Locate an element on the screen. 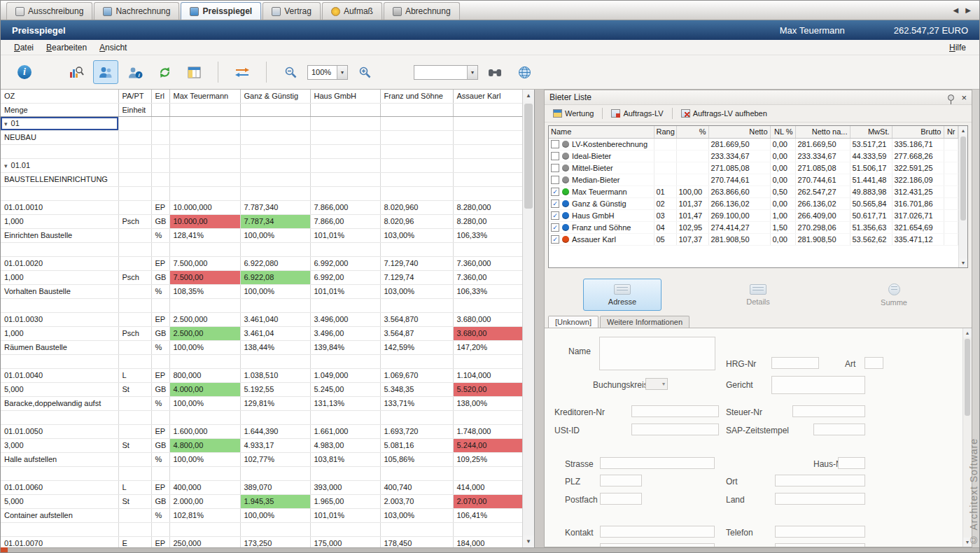 The height and width of the screenshot is (553, 980). auftrags-lv-button: Auftrags-LV is located at coordinates (637, 113).